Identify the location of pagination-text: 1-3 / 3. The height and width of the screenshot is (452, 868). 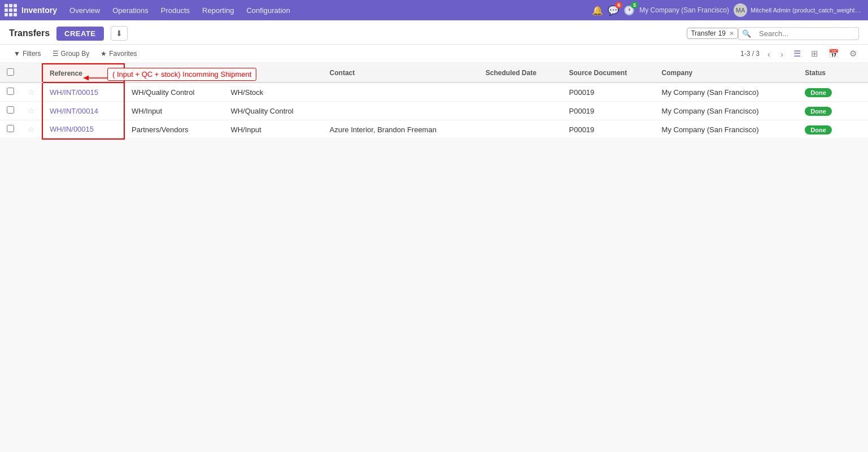
(750, 54).